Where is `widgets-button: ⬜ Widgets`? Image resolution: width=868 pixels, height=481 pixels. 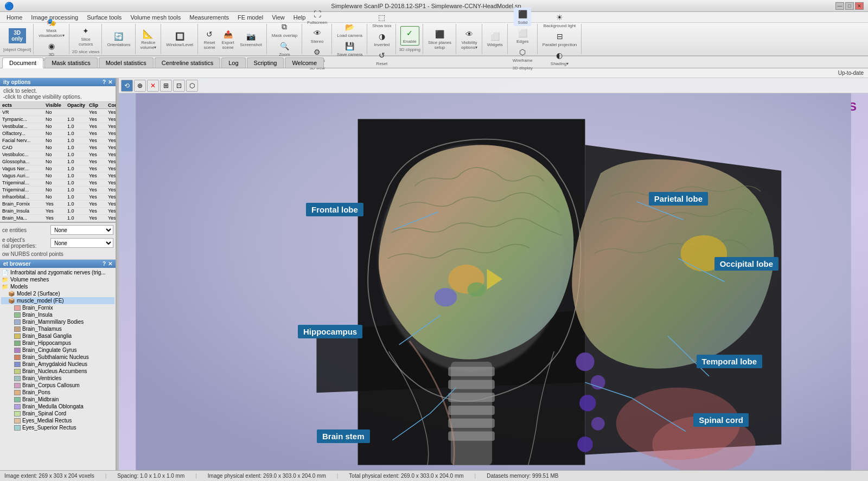 widgets-button: ⬜ Widgets is located at coordinates (495, 39).